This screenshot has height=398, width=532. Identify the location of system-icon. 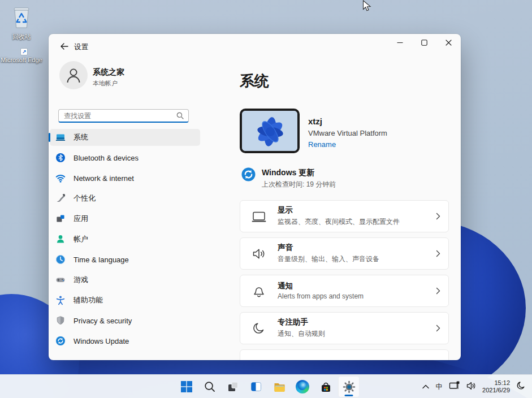
(60, 137).